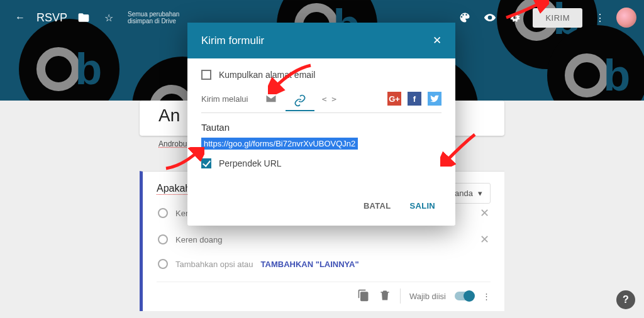 The image size is (644, 318). I want to click on shorten-url-label: Perpendek URL, so click(250, 163).